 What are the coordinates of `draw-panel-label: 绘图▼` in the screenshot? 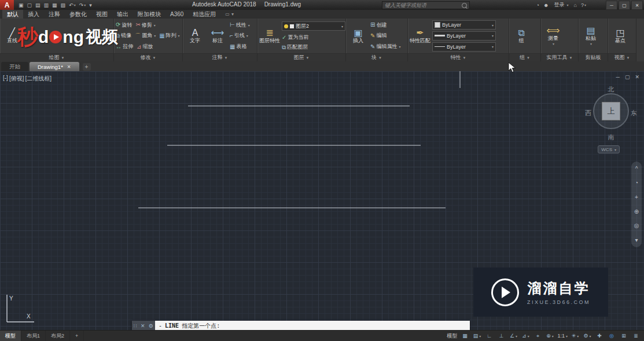 It's located at (57, 57).